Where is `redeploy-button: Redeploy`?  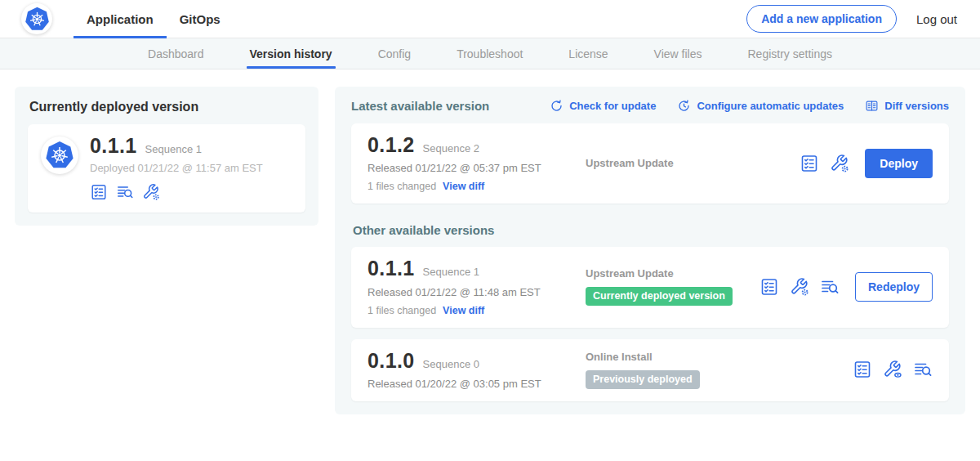
redeploy-button: Redeploy is located at coordinates (893, 287).